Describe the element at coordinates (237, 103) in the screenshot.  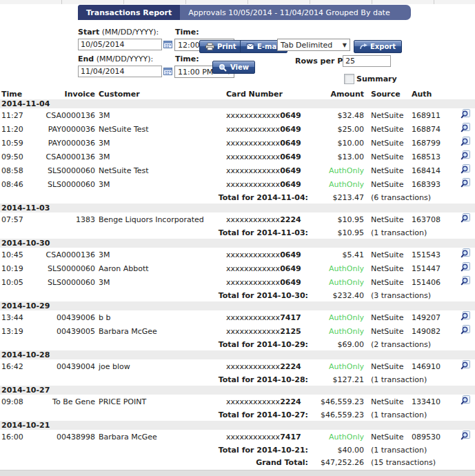
I see `group-date: 2014-11-04` at that location.